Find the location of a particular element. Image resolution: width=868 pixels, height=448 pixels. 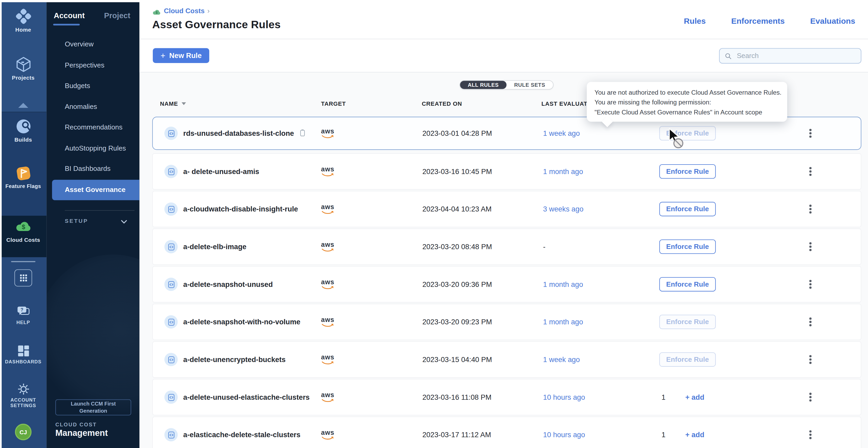

dashboards-button: DASHBOARDS is located at coordinates (23, 354).